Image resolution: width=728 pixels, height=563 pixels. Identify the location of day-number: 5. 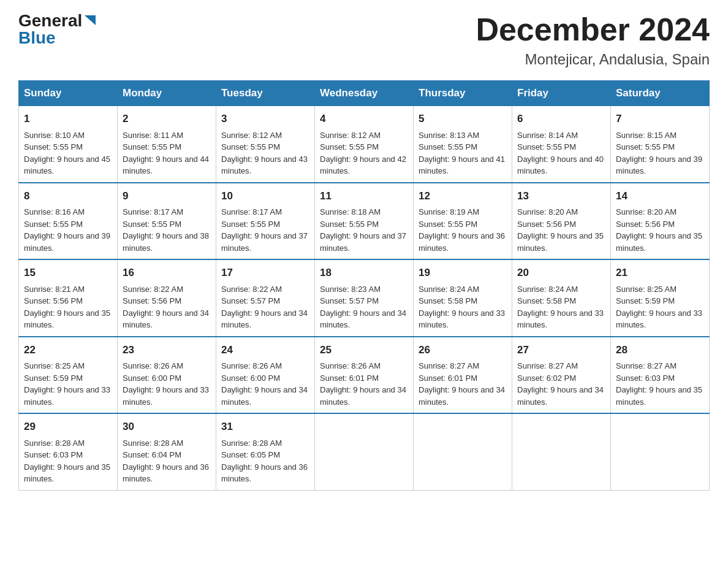
(463, 119).